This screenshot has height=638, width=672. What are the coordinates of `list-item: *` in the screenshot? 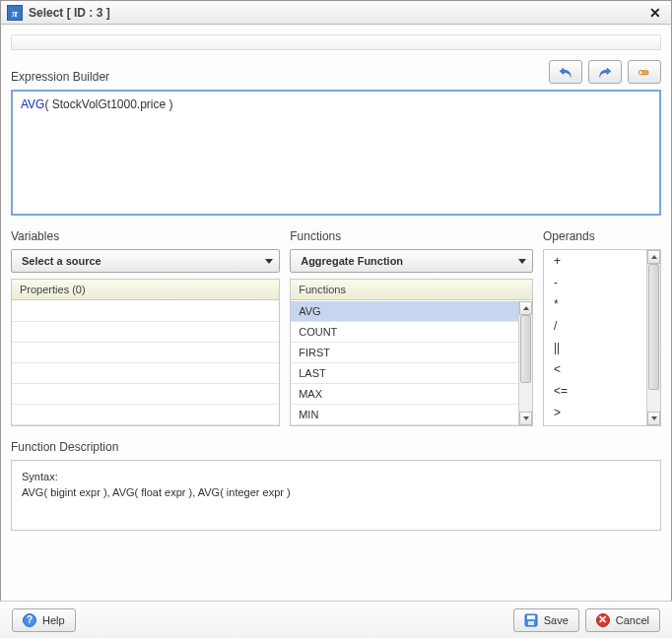 It's located at (595, 304).